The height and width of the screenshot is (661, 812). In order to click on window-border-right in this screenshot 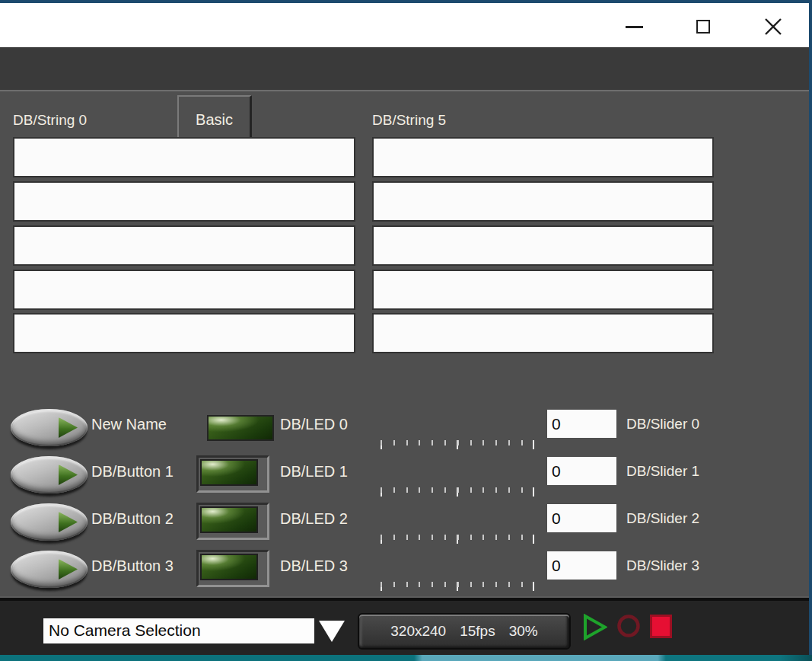, I will do `click(810, 327)`.